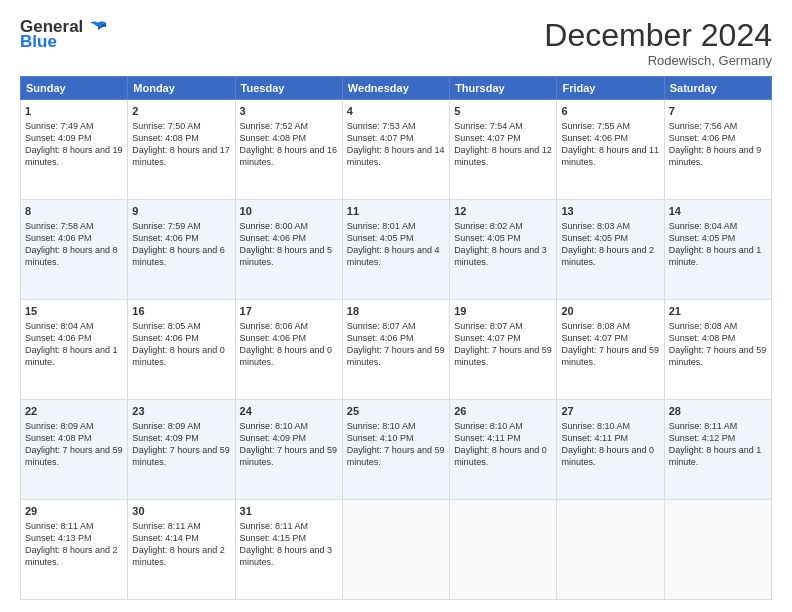  Describe the element at coordinates (74, 150) in the screenshot. I see `table-row: 1Sunrise: 7:49 AMSunset: 4:09 PMDaylight…` at that location.